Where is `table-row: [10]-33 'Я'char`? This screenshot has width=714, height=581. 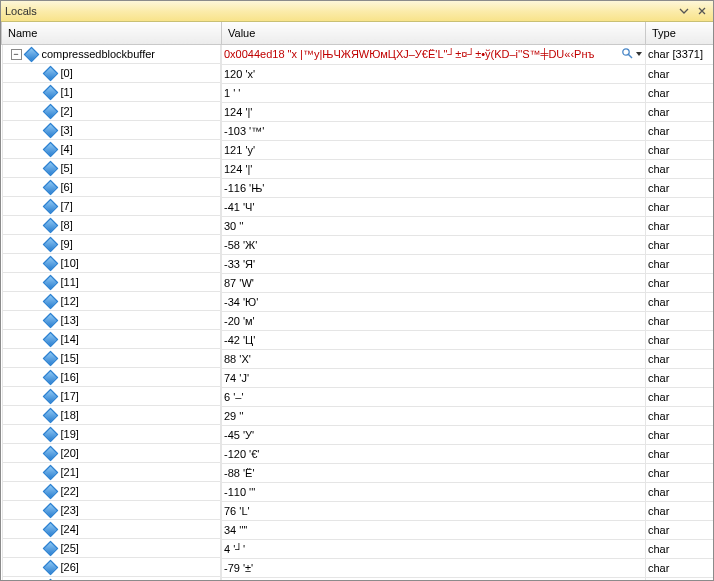 table-row: [10]-33 'Я'char is located at coordinates (358, 264).